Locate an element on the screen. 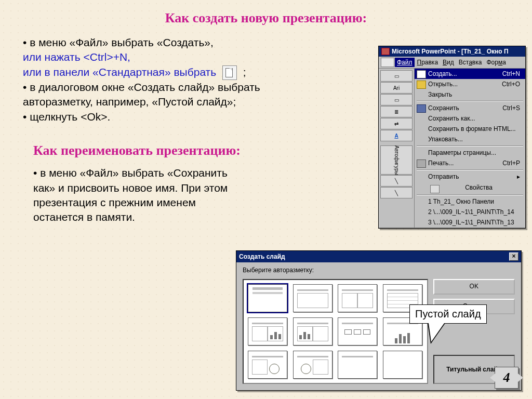 The width and height of the screenshot is (532, 399). layout-two-col is located at coordinates (357, 298).